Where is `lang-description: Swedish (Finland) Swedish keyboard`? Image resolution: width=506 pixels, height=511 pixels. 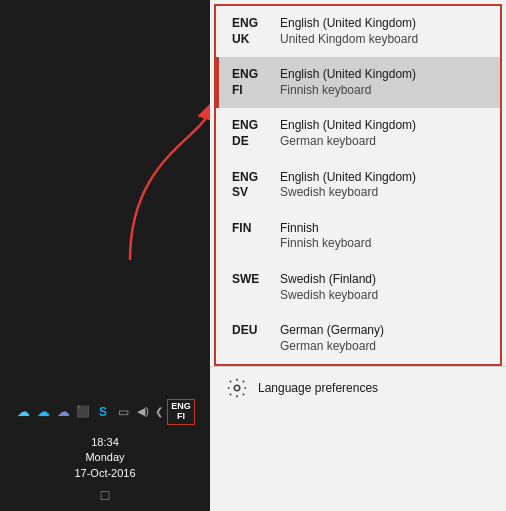
lang-description: Swedish (Finland) Swedish keyboard is located at coordinates (329, 288).